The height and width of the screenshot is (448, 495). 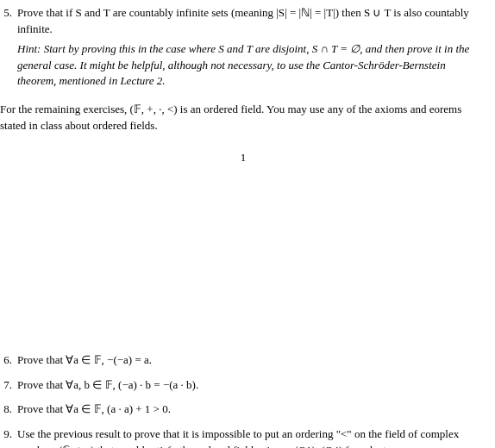 What do you see at coordinates (252, 22) in the screenshot?
I see `problem-text: Prove that if S and T are countably infi…` at bounding box center [252, 22].